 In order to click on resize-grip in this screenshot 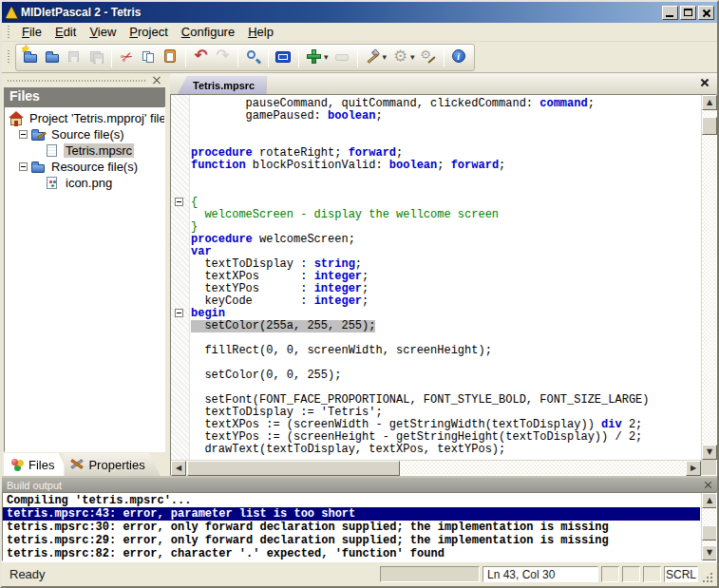, I will do `click(708, 578)`.